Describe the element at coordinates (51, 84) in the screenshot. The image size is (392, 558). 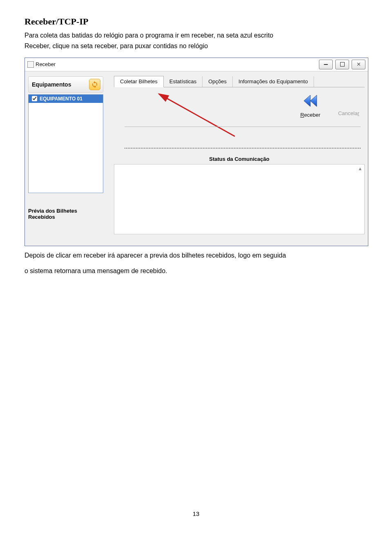
I see `equipamentos-label: Equipamentos` at that location.